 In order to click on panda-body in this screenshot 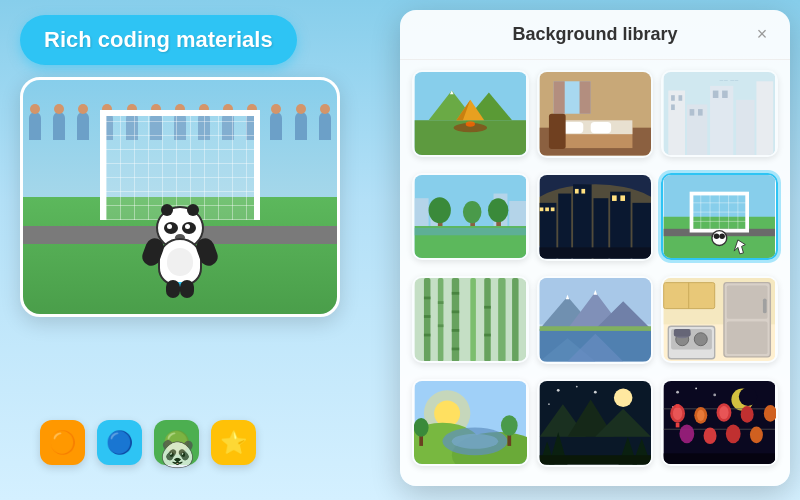, I will do `click(180, 262)`.